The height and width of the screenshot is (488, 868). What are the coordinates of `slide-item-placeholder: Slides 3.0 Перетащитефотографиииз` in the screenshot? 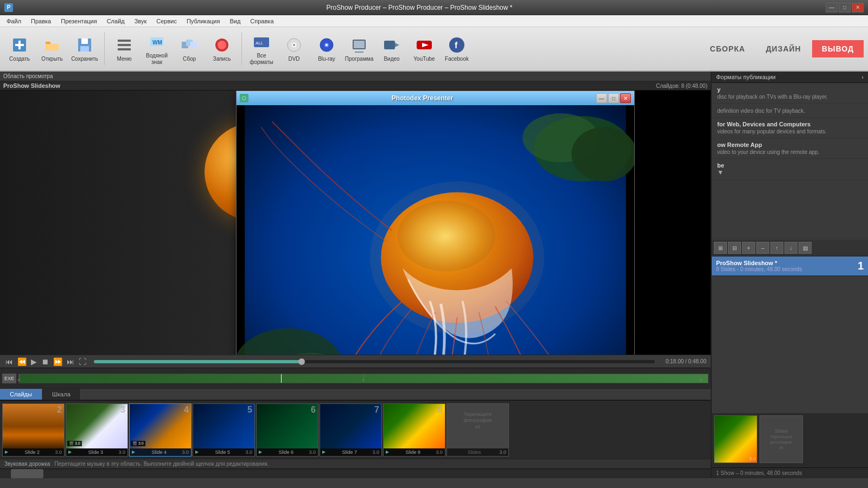 It's located at (477, 430).